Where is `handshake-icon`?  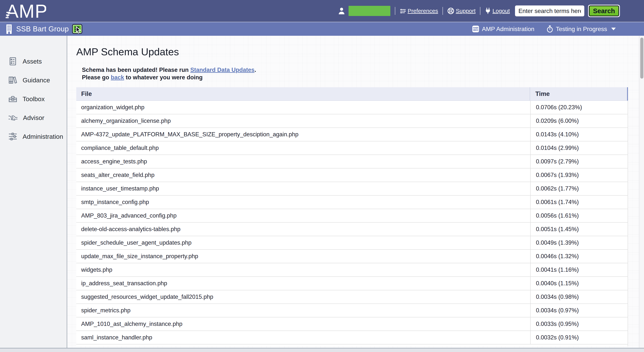
handshake-icon is located at coordinates (13, 118).